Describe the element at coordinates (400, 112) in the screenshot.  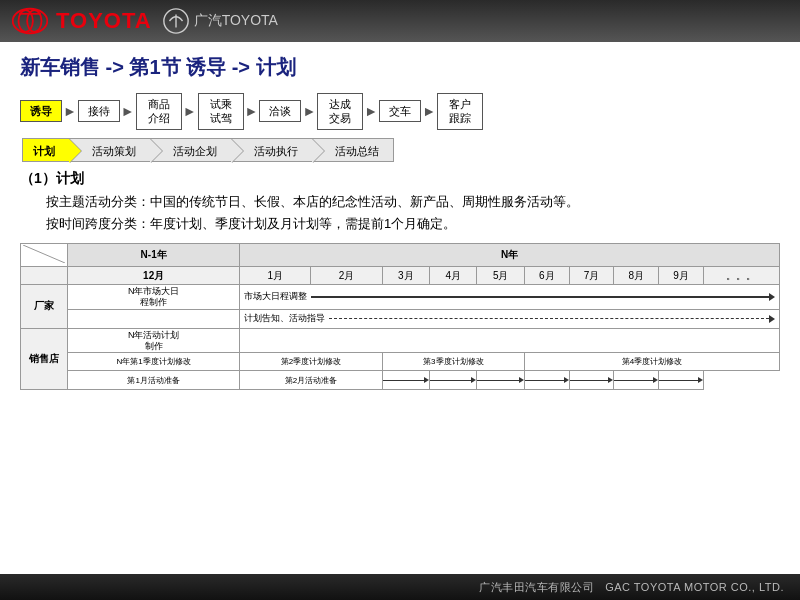
I see `process-flow: 诱导 ► 接待 ► 商品介绍 ► 试乘试驾 ► 洽谈 ► 达成交易 ► 交车 ►…` at that location.